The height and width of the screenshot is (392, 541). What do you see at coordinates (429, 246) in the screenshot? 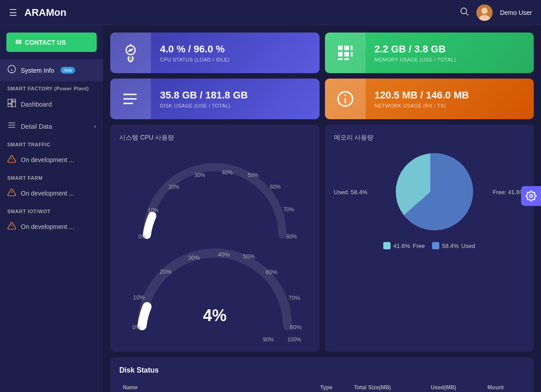
I see `pie-legend: 41.6% Free 58.4% Used` at bounding box center [429, 246].